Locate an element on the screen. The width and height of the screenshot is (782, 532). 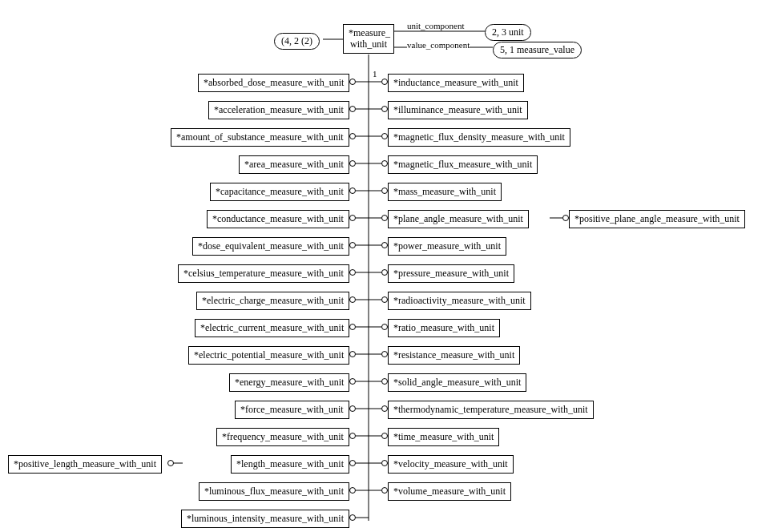
subtype-amount-of-substance-measure-with-unit: *amount_of_substance_measure_with_unit is located at coordinates (260, 138).